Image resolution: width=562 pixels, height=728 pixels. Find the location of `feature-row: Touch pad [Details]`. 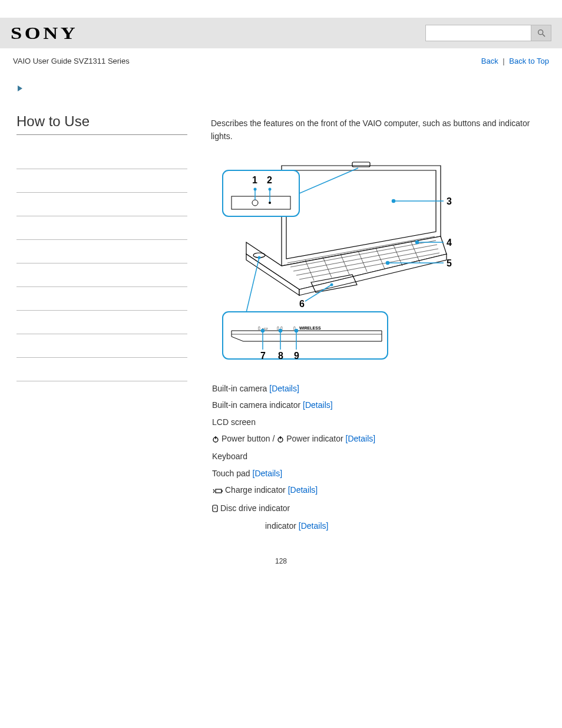

feature-row: Touch pad [Details] is located at coordinates (381, 473).